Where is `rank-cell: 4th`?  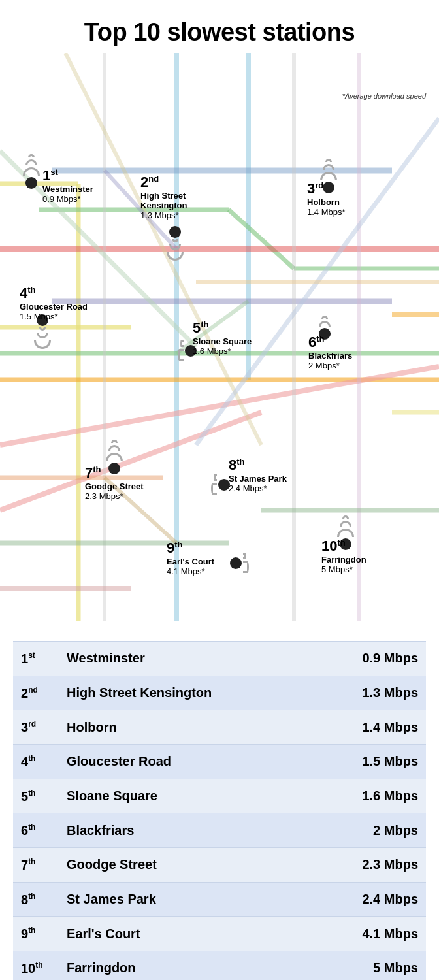
rank-cell: 4th is located at coordinates (36, 762).